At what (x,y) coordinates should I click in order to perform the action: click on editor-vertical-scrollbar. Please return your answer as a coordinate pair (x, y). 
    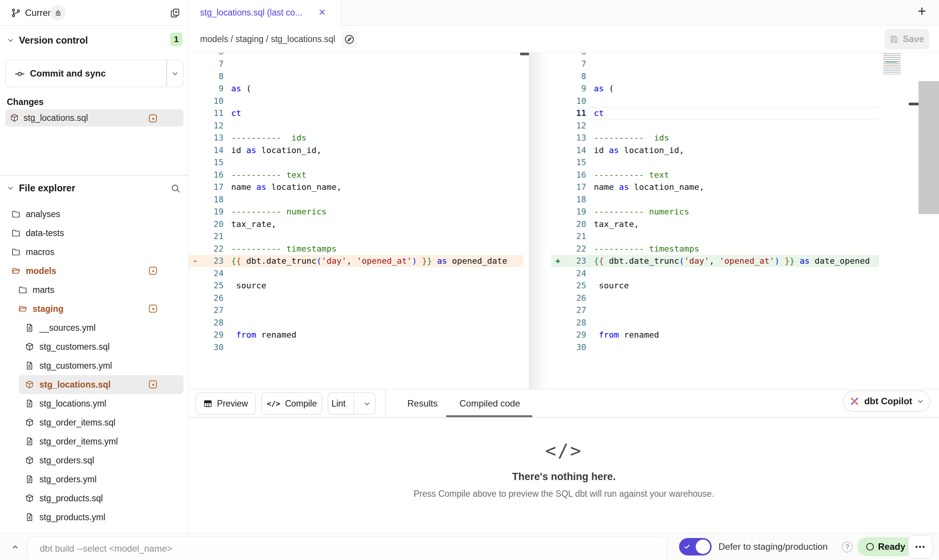
    Looking at the image, I should click on (929, 148).